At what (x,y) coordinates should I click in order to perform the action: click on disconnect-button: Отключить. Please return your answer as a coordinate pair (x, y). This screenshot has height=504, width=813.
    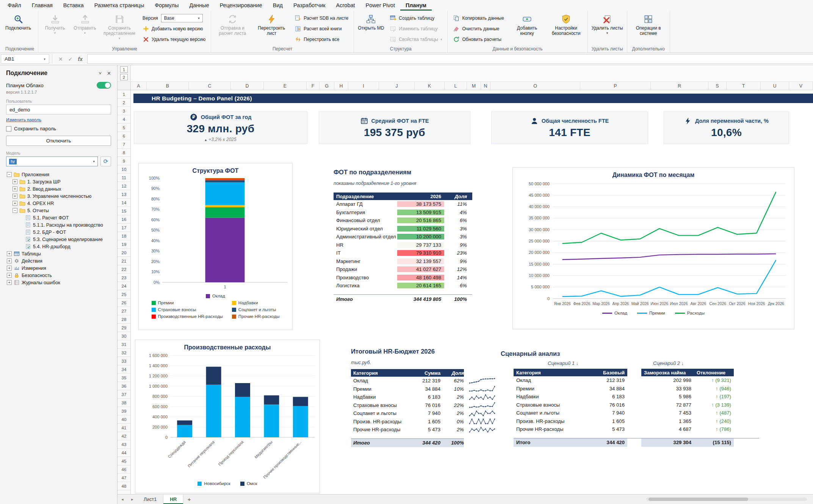
    Looking at the image, I should click on (58, 141).